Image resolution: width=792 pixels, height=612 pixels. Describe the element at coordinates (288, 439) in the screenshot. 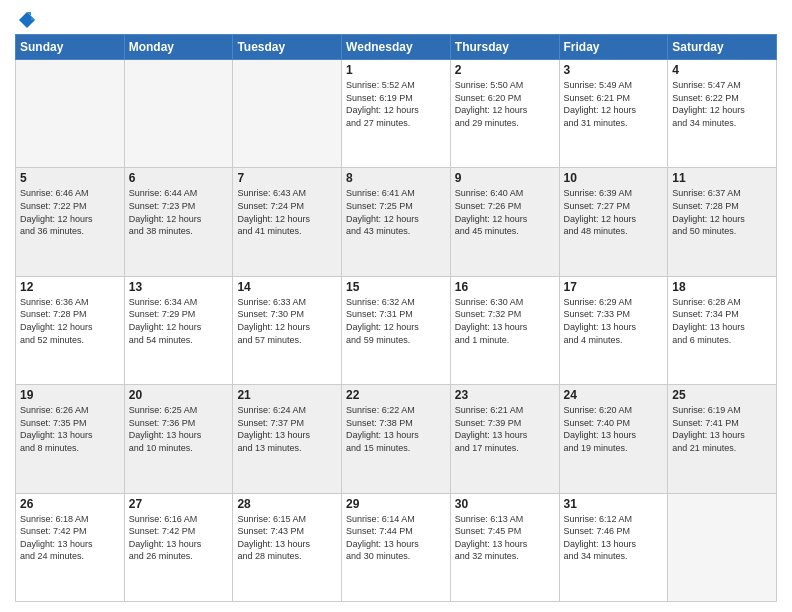

I see `calendar-cell: 21Sunrise: 6:24 AM Sunset: 7:37 PM Dayli…` at that location.